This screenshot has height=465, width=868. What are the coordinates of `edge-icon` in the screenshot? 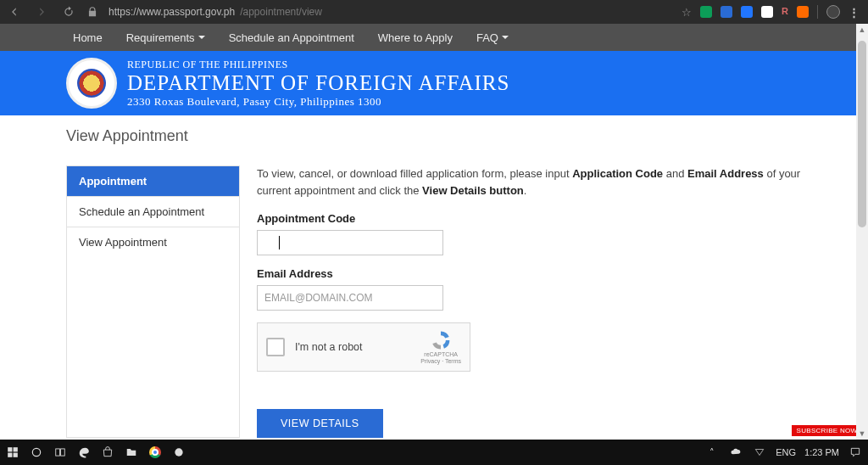 It's located at (84, 452).